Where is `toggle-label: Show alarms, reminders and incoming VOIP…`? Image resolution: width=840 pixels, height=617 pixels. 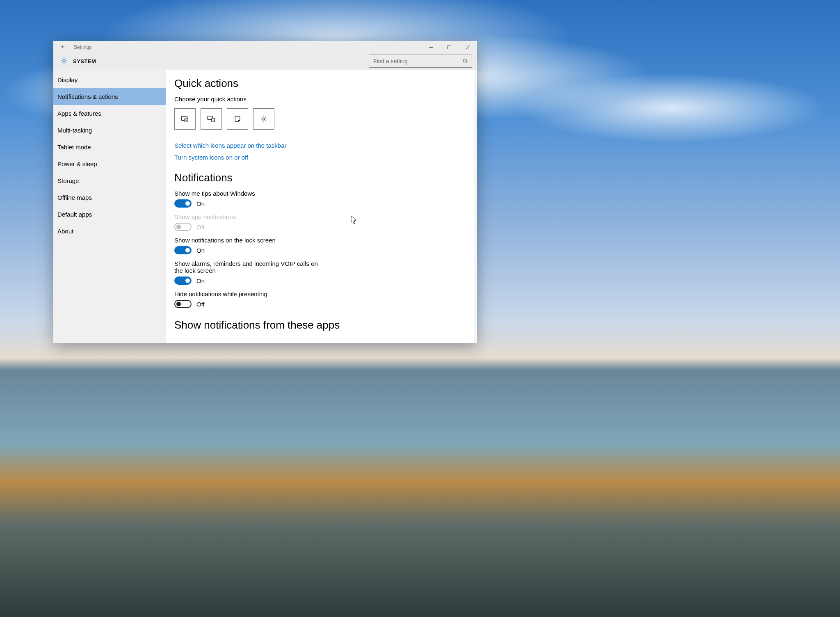 toggle-label: Show alarms, reminders and incoming VOIP… is located at coordinates (248, 267).